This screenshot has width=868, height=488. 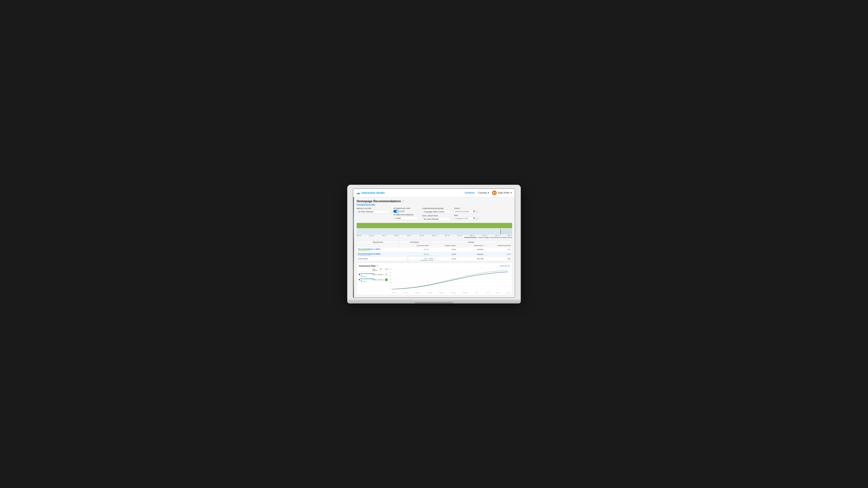 I want to click on results-filter-label: Results Filter:, so click(x=374, y=208).